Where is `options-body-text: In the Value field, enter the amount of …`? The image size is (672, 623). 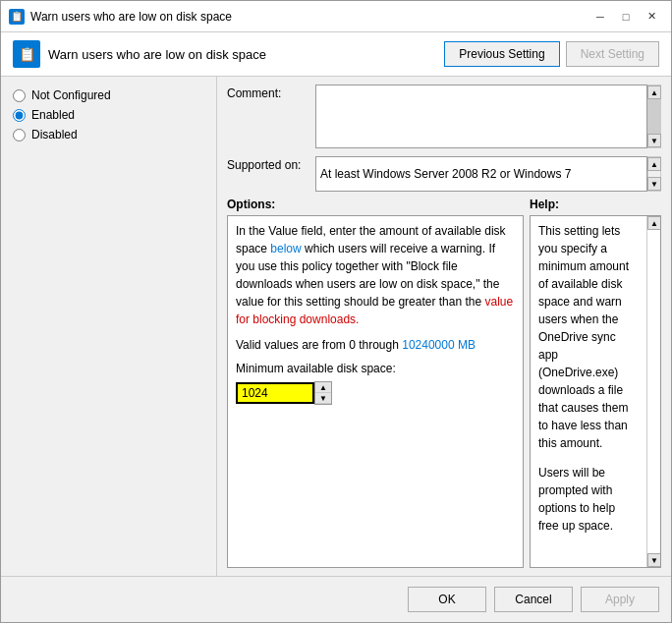 options-body-text: In the Value field, enter the amount of … is located at coordinates (375, 275).